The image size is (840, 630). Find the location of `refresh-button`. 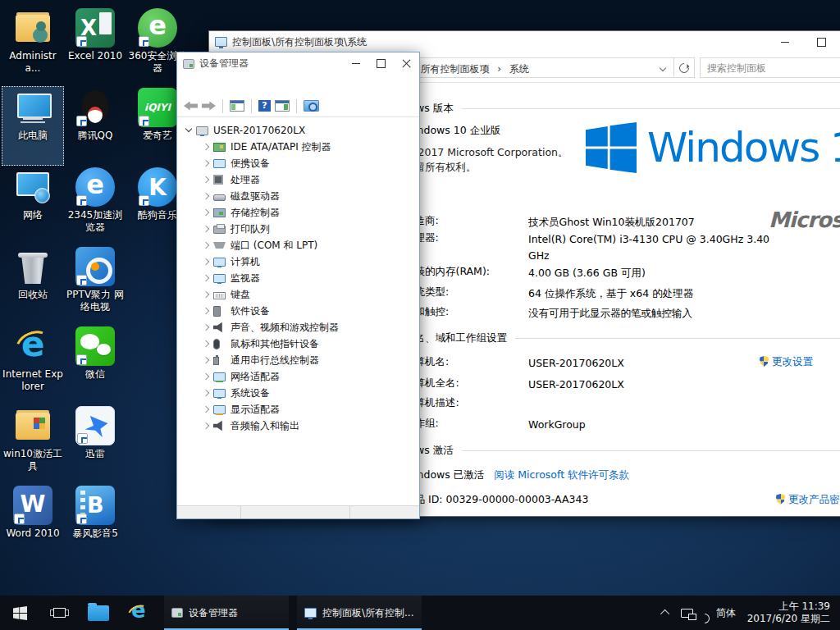

refresh-button is located at coordinates (684, 67).